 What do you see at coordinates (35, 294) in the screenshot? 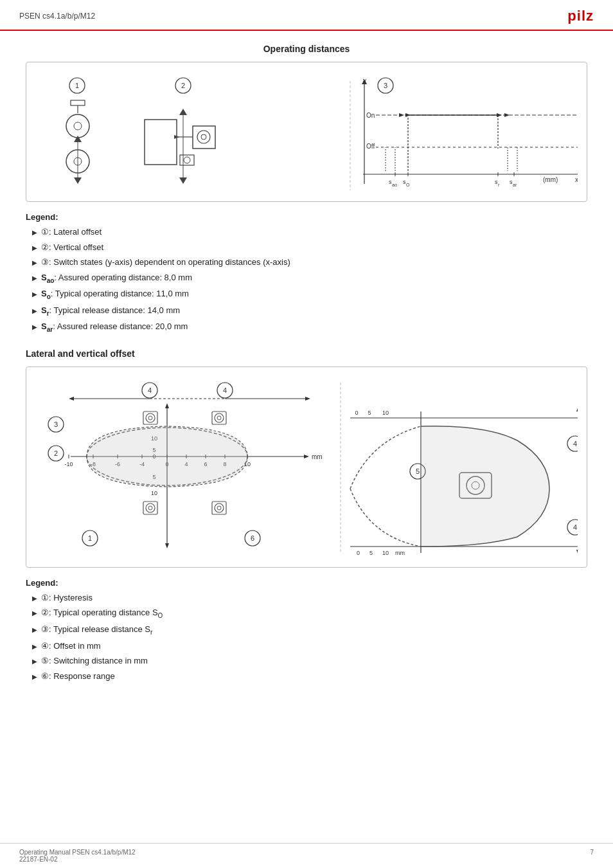
I see `arrow-icon-so: ▶` at bounding box center [35, 294].